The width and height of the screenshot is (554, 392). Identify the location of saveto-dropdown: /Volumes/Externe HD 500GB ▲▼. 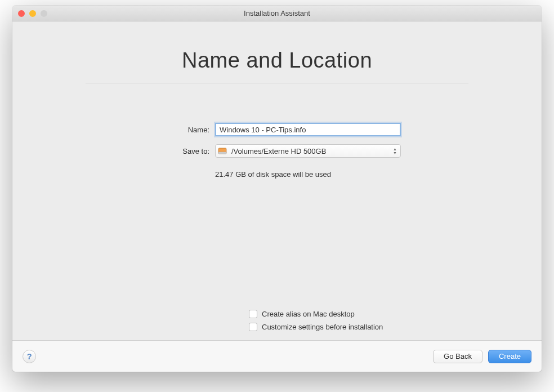
(308, 151).